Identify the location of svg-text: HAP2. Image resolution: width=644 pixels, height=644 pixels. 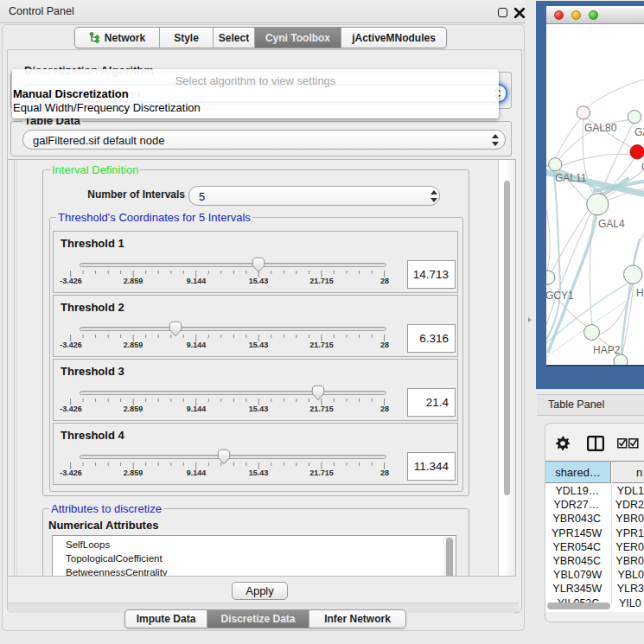
(607, 350).